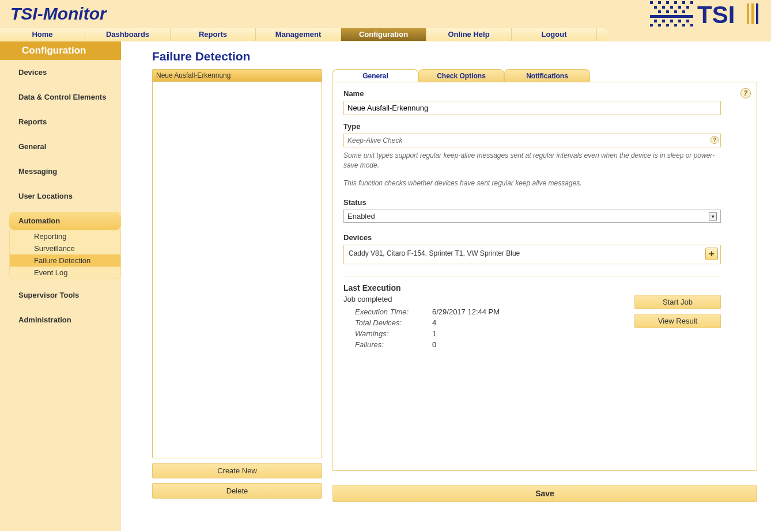  I want to click on sidebar-item-messaging: Messaging, so click(61, 172).